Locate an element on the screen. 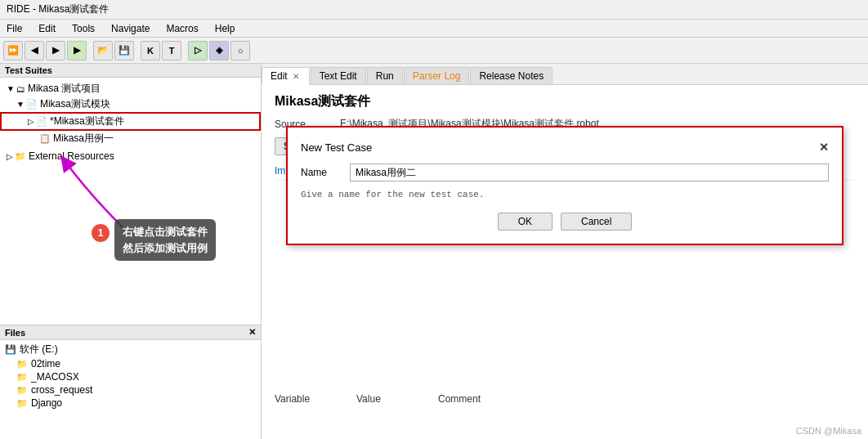 This screenshot has width=868, height=439. file-label: cross_request is located at coordinates (62, 390).